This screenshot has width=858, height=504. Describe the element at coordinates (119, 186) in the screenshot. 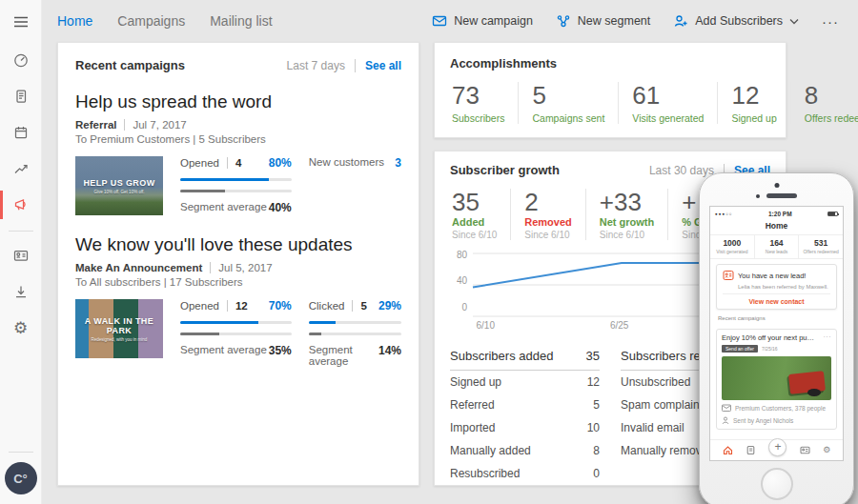

I see `campaign-thumbnail: HELP US GROW Give 10% off. Get 10% off.` at that location.